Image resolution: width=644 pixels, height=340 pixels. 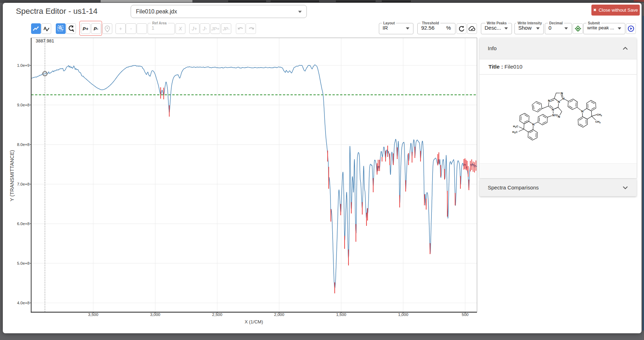 I want to click on svg-text: 1,500, so click(x=341, y=315).